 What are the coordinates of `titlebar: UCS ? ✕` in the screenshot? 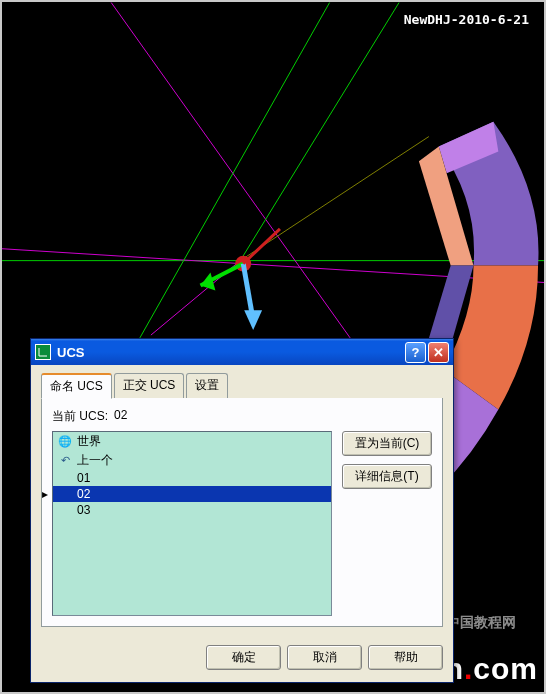 It's located at (242, 352).